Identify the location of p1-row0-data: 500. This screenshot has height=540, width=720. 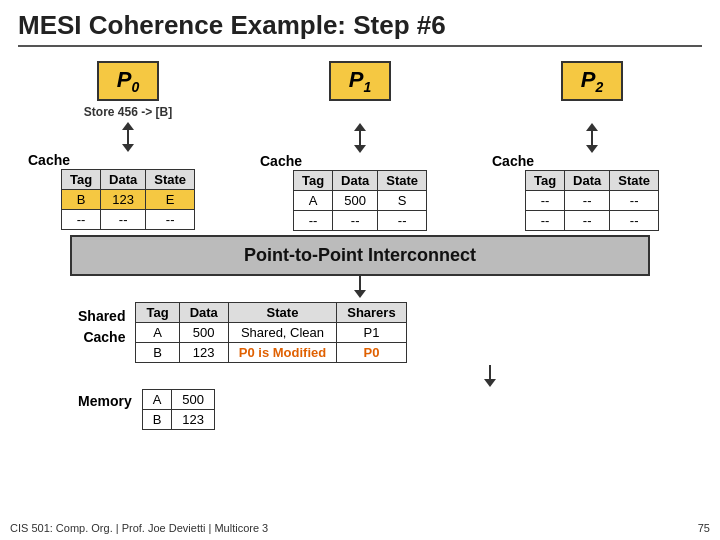
(356, 201).